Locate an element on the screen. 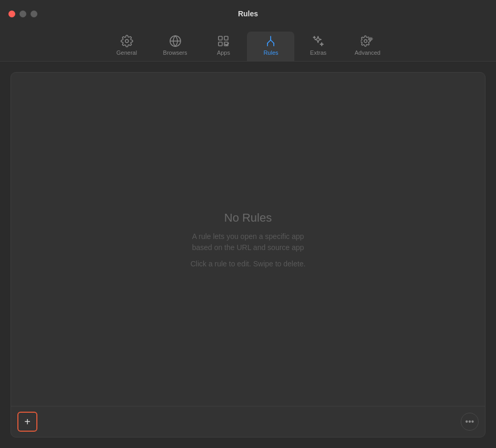  rules-icon is located at coordinates (271, 41).